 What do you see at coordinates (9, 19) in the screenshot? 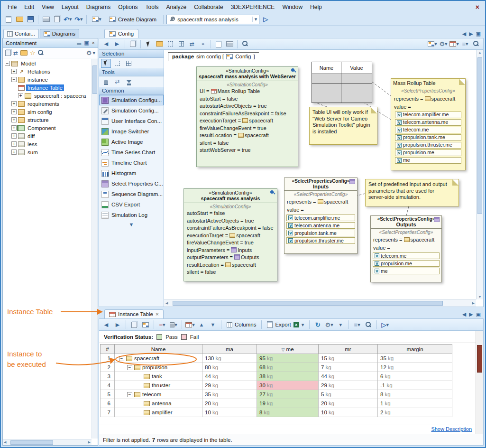
I see `new-project-button` at bounding box center [9, 19].